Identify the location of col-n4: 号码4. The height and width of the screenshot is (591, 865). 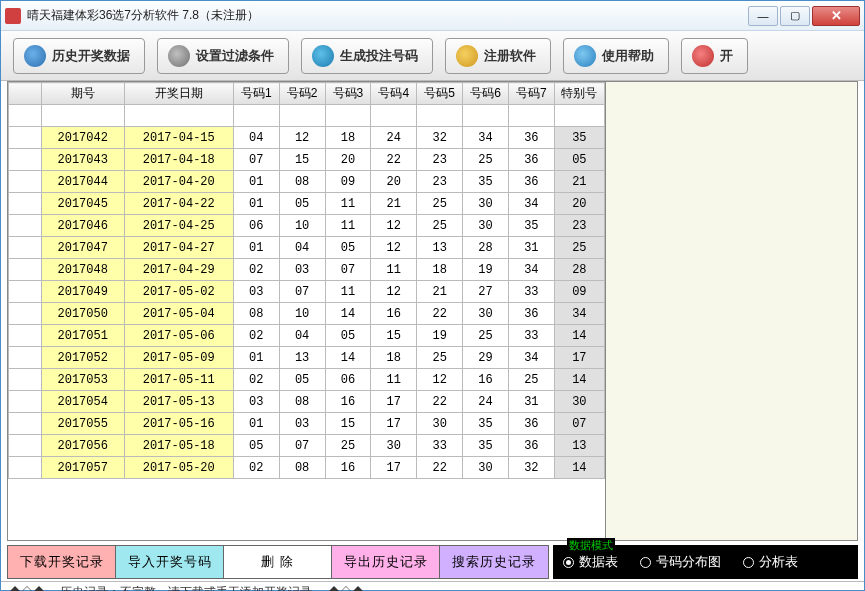
(394, 94).